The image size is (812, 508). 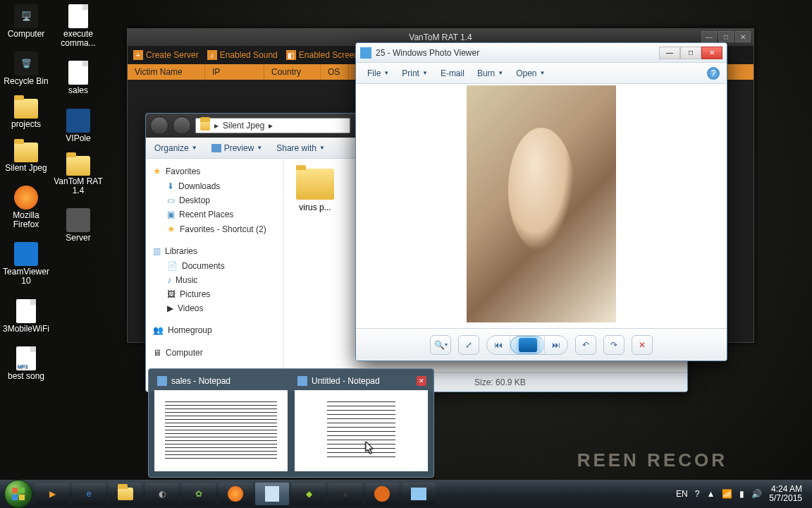 What do you see at coordinates (366, 53) in the screenshot?
I see `photoviewer-icon` at bounding box center [366, 53].